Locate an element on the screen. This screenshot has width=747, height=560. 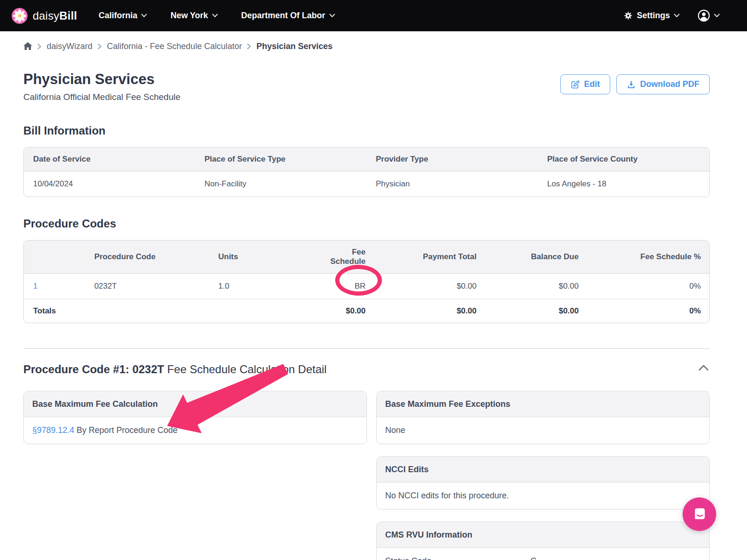
download-pdf-label: Download PDF is located at coordinates (669, 84).